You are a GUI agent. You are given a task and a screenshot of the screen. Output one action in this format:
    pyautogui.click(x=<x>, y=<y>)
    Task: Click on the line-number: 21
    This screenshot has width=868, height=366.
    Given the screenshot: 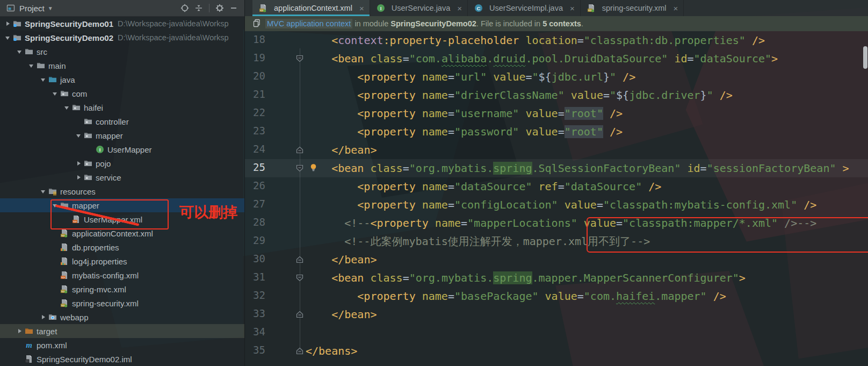 What is the action you would take?
    pyautogui.click(x=259, y=94)
    